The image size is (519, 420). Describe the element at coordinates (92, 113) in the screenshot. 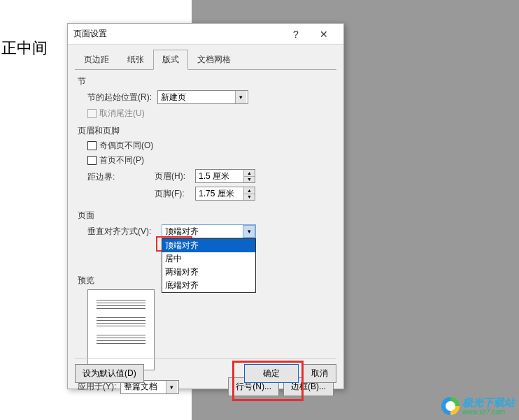

I see `cancel-endnote-checkbox` at that location.